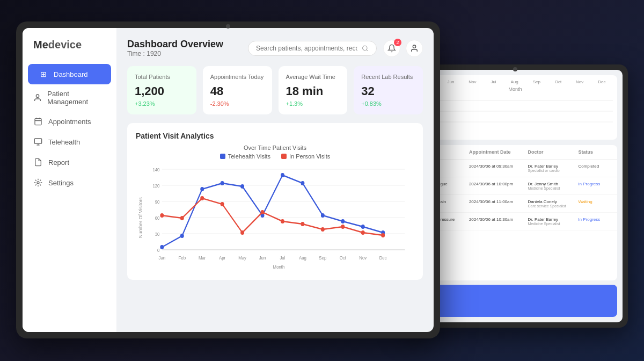  What do you see at coordinates (70, 98) in the screenshot?
I see `sidebar-item-patient: Patient Management` at bounding box center [70, 98].